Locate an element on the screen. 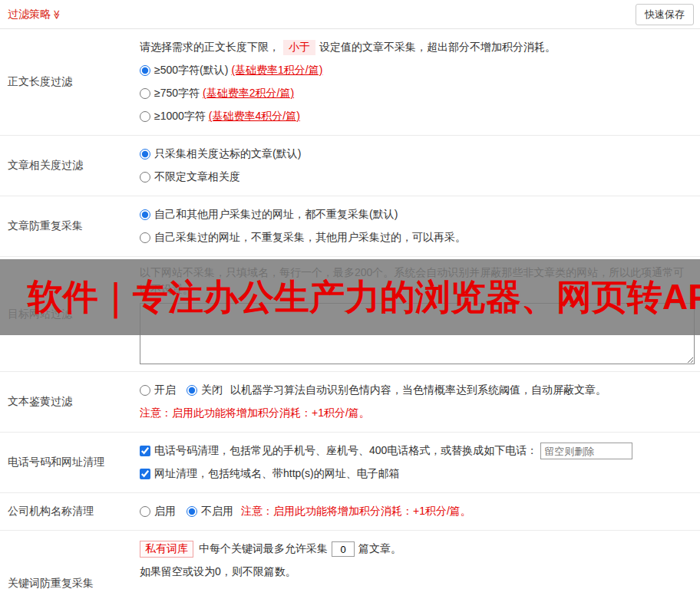  porn-option-on-radio is located at coordinates (145, 390).